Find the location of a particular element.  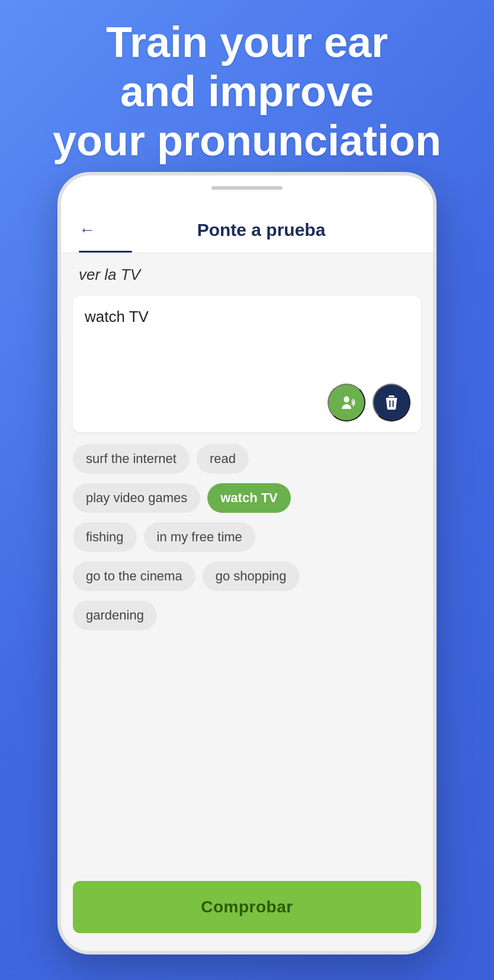

mic-button is located at coordinates (347, 403).